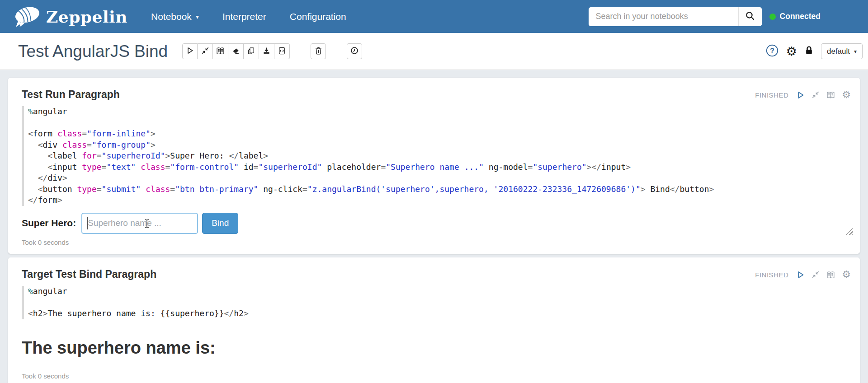 This screenshot has width=868, height=383. Describe the element at coordinates (436, 223) in the screenshot. I see `angular-form-output: Super Hero: Bind` at that location.